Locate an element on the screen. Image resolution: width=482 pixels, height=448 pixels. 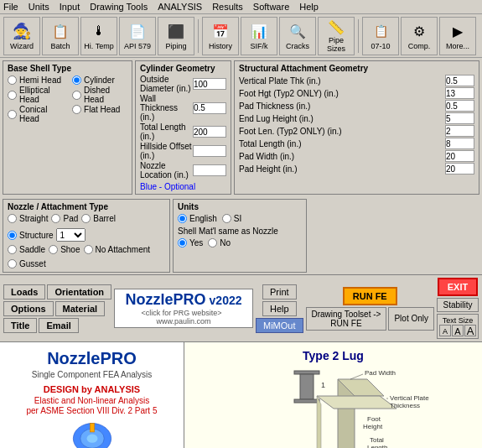
no-option: No is located at coordinates (220, 243).